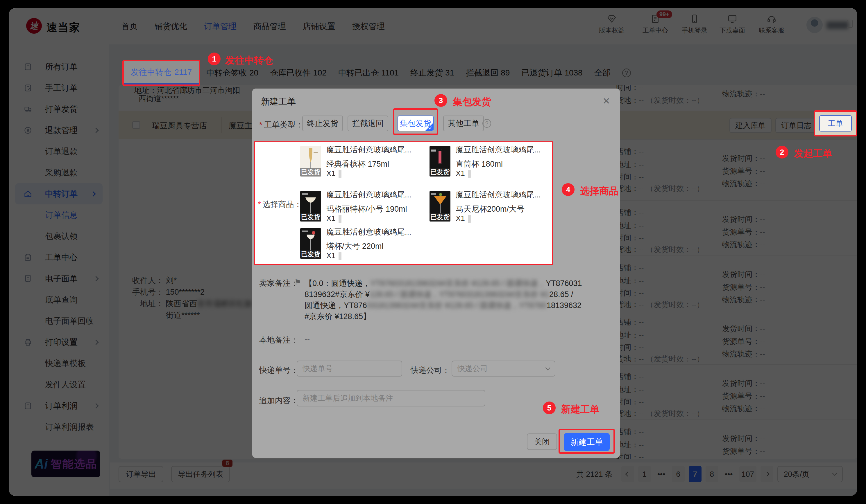 This screenshot has height=504, width=866. Describe the element at coordinates (479, 164) in the screenshot. I see `product-variant: 直筒杯 180ml` at that location.